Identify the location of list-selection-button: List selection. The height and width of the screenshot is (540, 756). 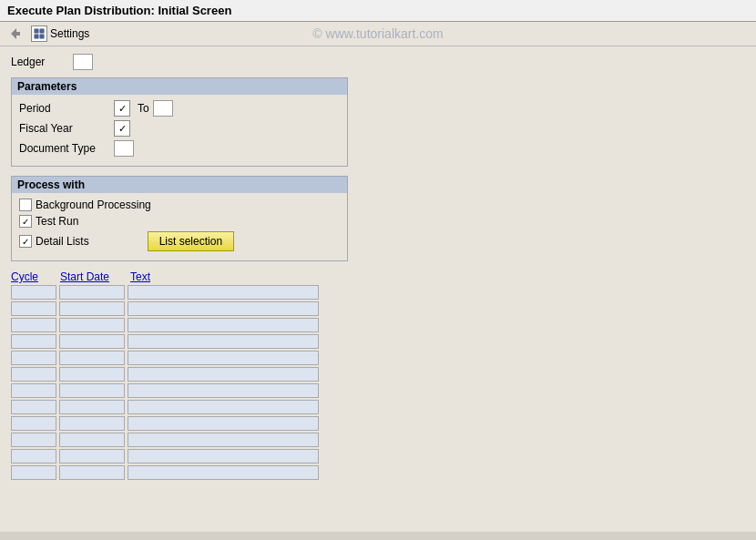
(191, 241).